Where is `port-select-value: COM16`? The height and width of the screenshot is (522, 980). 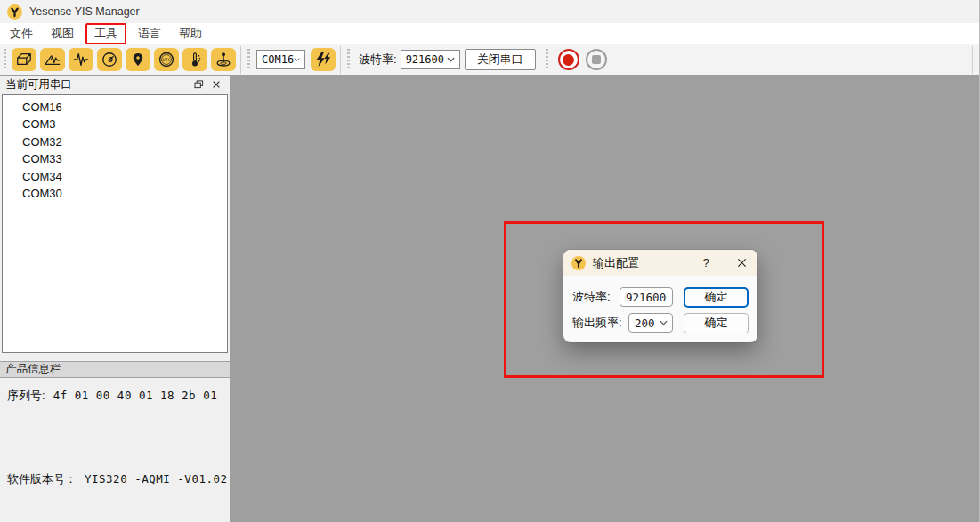 port-select-value: COM16 is located at coordinates (278, 60).